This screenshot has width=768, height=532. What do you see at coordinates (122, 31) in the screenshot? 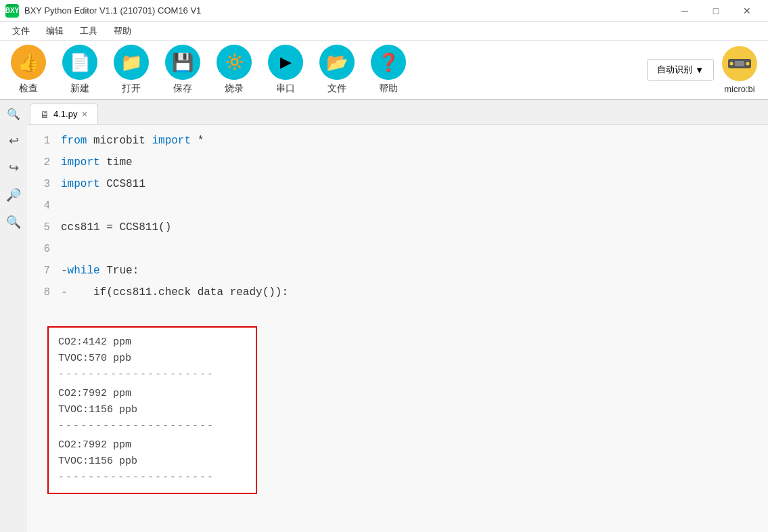
I see `menu-item-help: 帮助` at bounding box center [122, 31].